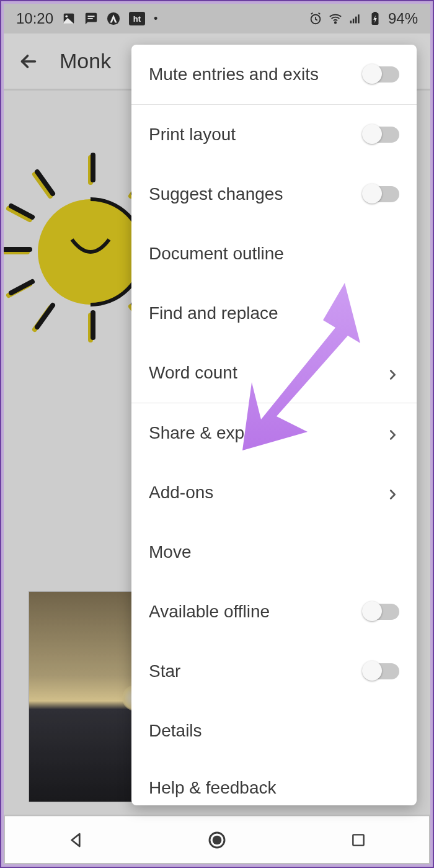  What do you see at coordinates (192, 135) in the screenshot?
I see `menu-label: Print layout` at bounding box center [192, 135].